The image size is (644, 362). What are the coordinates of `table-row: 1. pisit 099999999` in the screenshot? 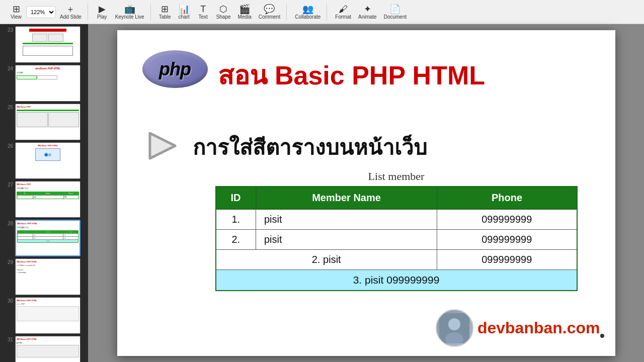 It's located at (396, 219).